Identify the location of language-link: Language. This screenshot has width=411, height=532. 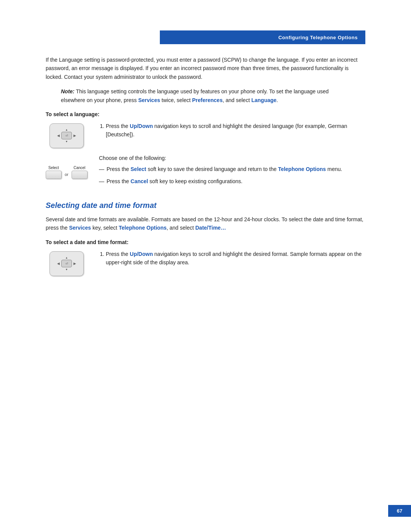
(264, 100).